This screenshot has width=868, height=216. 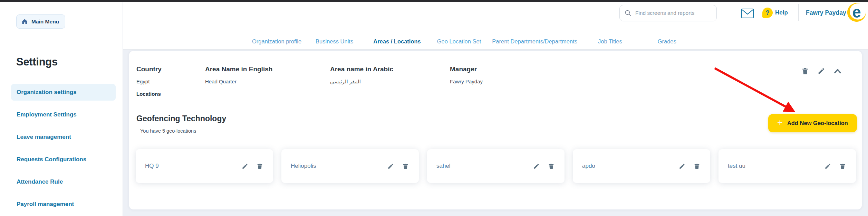 I want to click on geo-location-card: sahel, so click(x=496, y=166).